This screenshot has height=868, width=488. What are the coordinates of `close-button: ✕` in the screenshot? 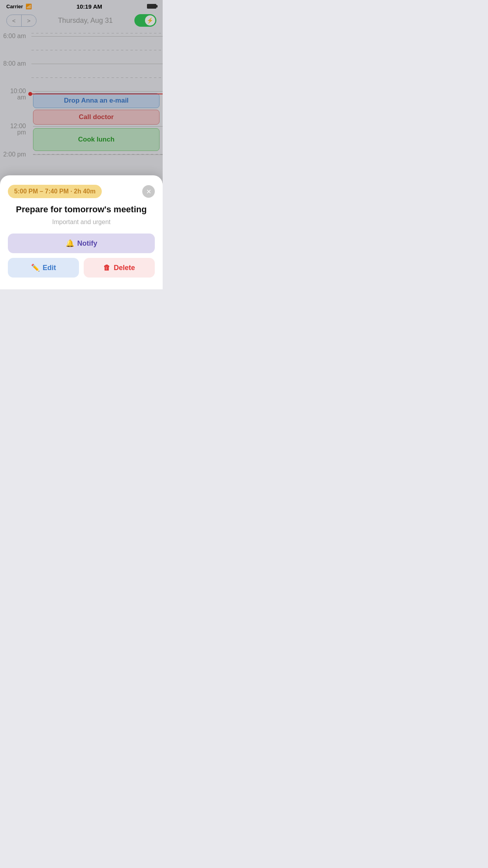 It's located at (149, 191).